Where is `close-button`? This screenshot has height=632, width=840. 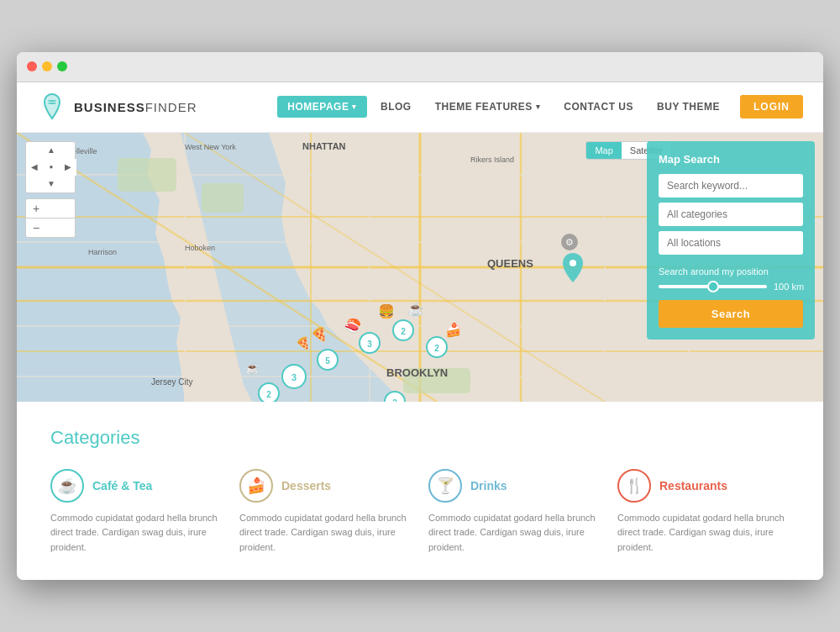 close-button is located at coordinates (32, 66).